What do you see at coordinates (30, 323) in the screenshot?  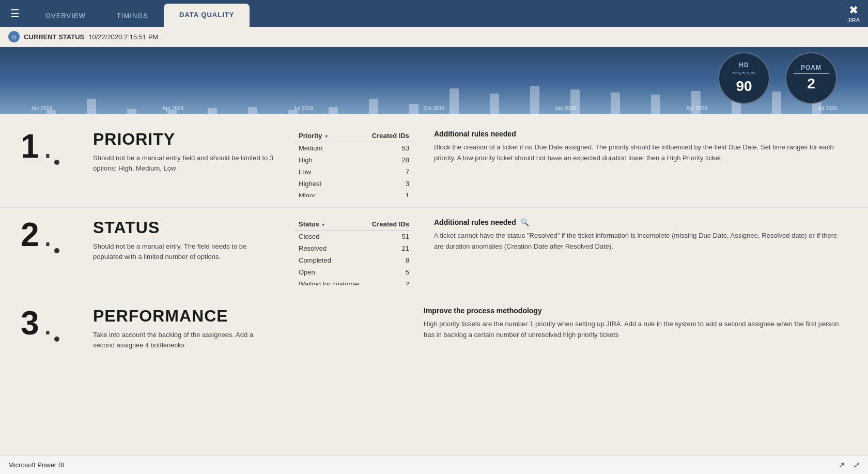 I see `section-num-3: 3` at bounding box center [30, 323].